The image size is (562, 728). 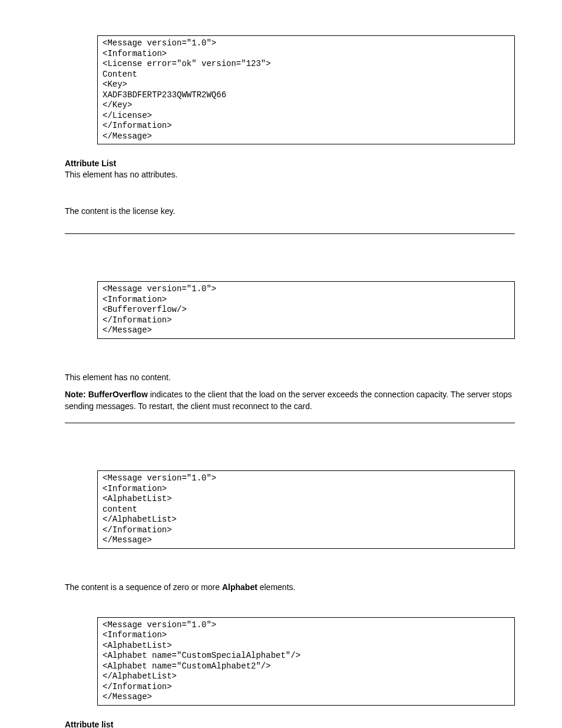 What do you see at coordinates (306, 661) in the screenshot?
I see `code-block-4: <Message version="1.0"> <Information> <A…` at bounding box center [306, 661].